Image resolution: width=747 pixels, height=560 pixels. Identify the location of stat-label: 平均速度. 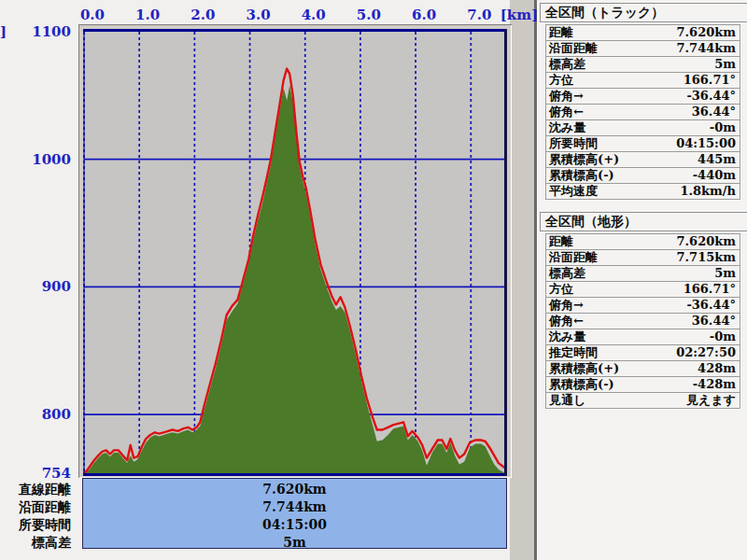
(573, 191).